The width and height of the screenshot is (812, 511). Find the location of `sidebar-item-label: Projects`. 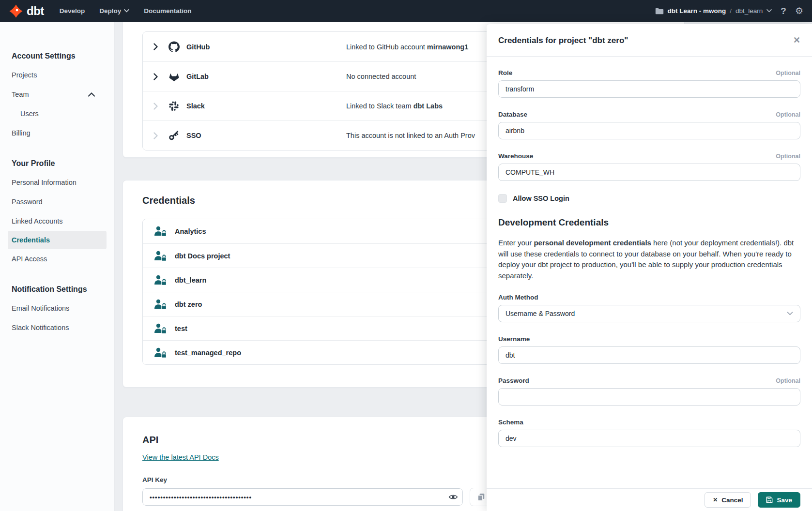

sidebar-item-label: Projects is located at coordinates (24, 75).